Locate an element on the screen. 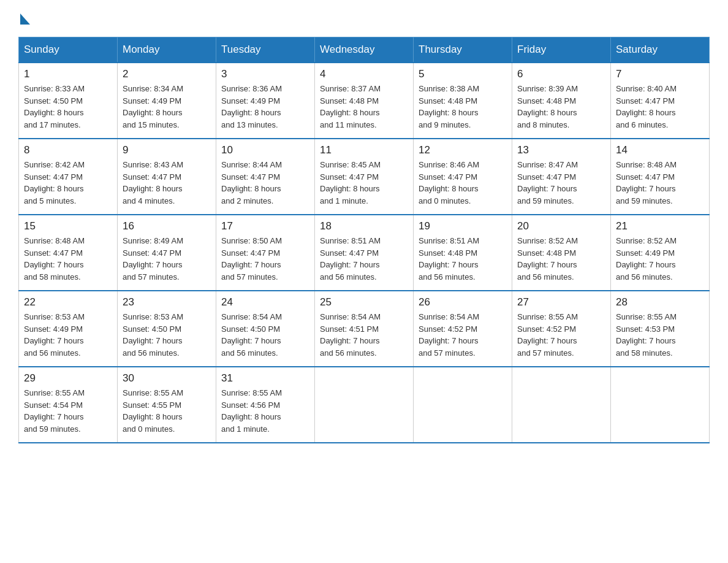 This screenshot has width=728, height=563. day-number: 10 is located at coordinates (265, 150).